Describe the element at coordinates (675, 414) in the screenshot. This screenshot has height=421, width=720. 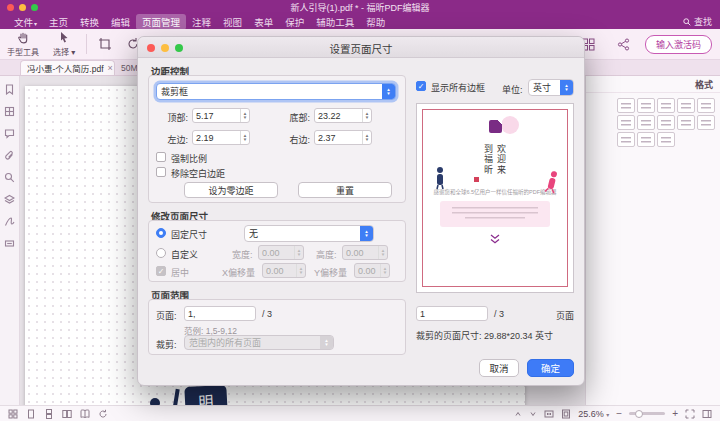
I see `zoom-in-button: +` at that location.